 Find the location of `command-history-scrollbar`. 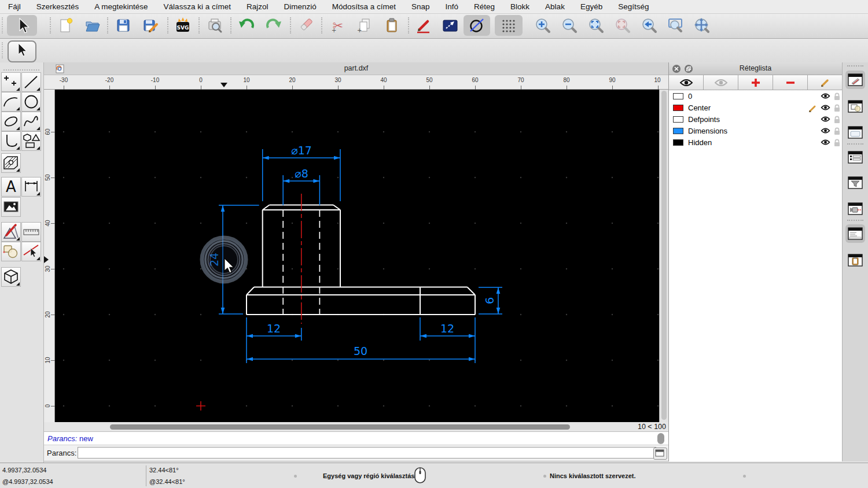

command-history-scrollbar is located at coordinates (661, 438).